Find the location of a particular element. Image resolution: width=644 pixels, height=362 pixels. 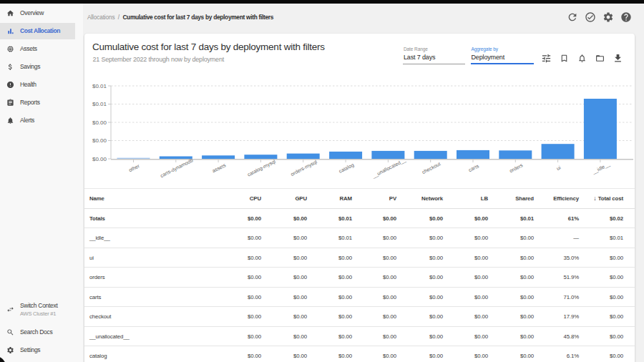

svg-text: checkout is located at coordinates (431, 167).